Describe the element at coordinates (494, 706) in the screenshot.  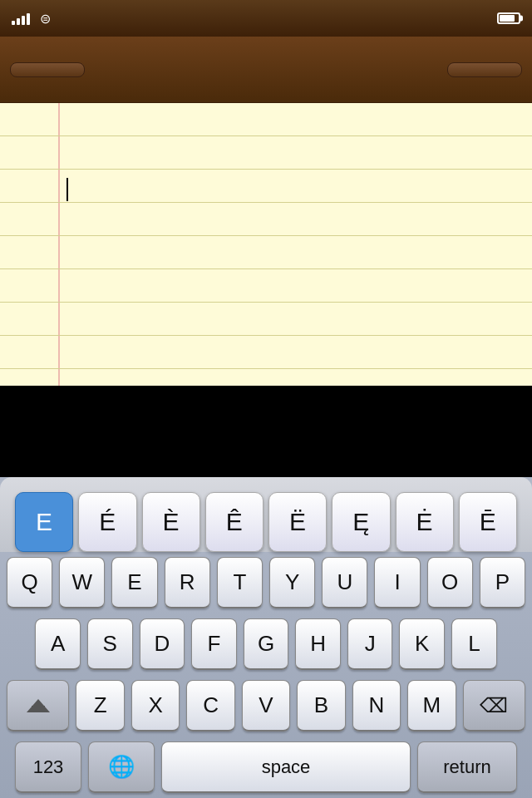
I see `delete-icon: ⌫` at that location.